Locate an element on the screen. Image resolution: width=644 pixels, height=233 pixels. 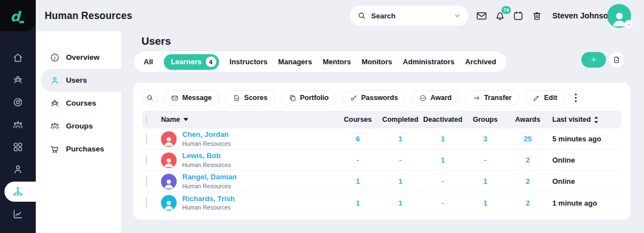
messages-button is located at coordinates (481, 16).